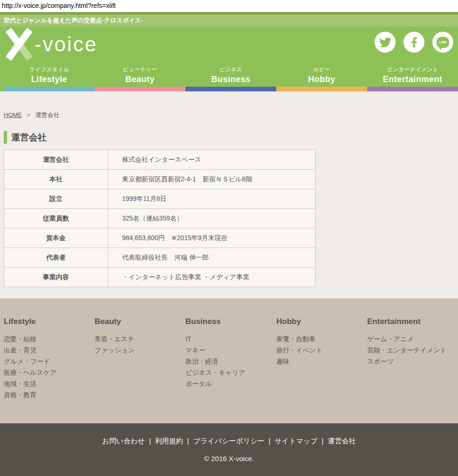  What do you see at coordinates (229, 441) in the screenshot?
I see `bottom-links: お問い合わせ|利用規約|プライバシーポリシー|サイトマップ|運営会社` at bounding box center [229, 441].